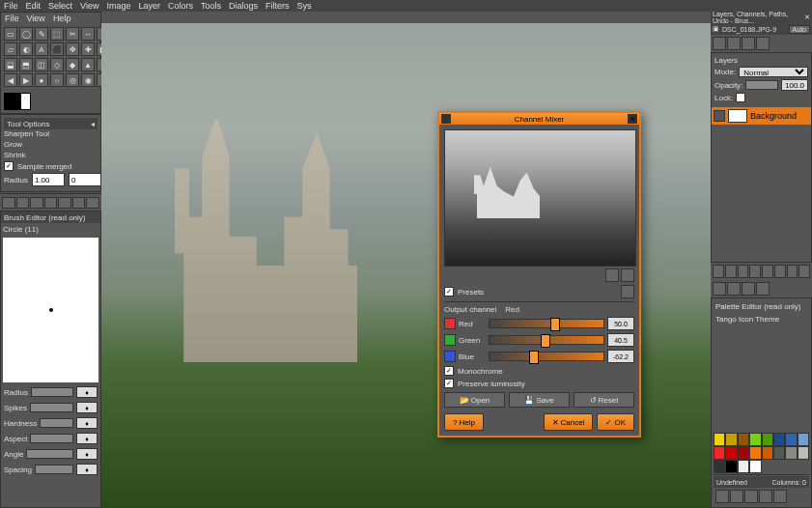  I want to click on tab-layers-icon, so click(719, 43).